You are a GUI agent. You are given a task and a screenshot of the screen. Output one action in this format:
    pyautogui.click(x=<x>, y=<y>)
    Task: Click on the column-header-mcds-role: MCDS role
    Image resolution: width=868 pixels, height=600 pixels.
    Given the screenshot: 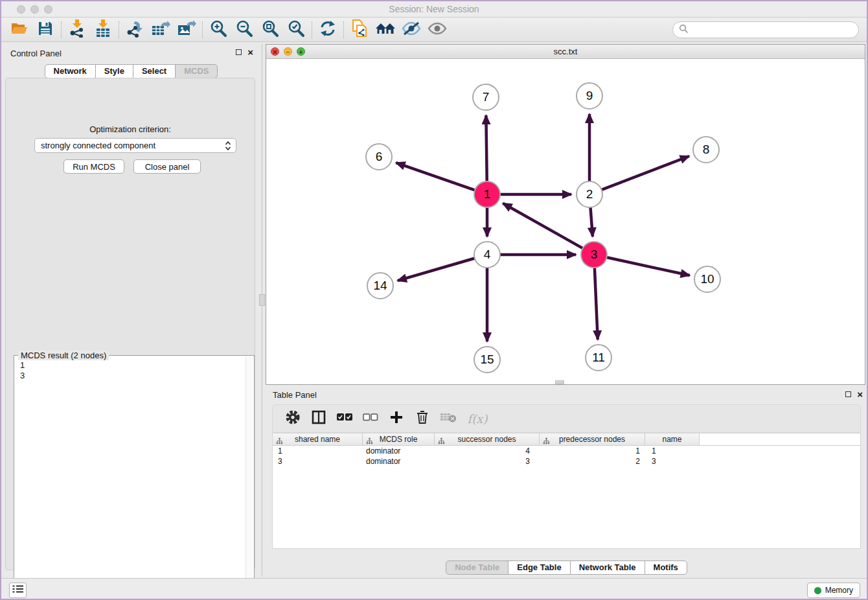 What is the action you would take?
    pyautogui.click(x=399, y=439)
    